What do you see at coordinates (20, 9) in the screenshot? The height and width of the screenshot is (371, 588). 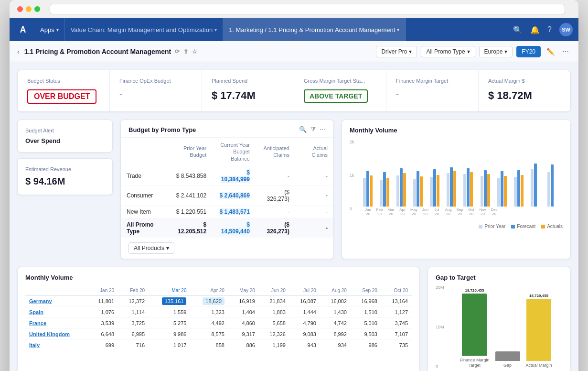 I see `close-button` at bounding box center [20, 9].